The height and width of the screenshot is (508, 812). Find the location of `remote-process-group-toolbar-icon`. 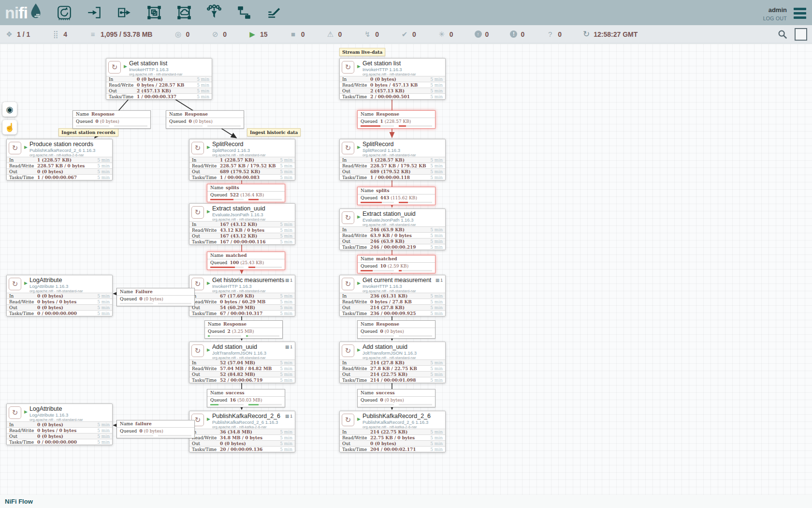

remote-process-group-toolbar-icon is located at coordinates (184, 13).